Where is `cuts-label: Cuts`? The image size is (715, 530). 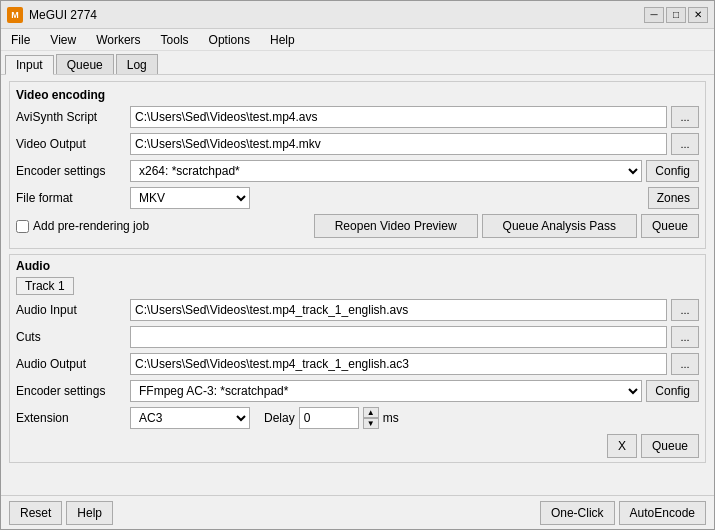
cuts-label: Cuts is located at coordinates (71, 337).